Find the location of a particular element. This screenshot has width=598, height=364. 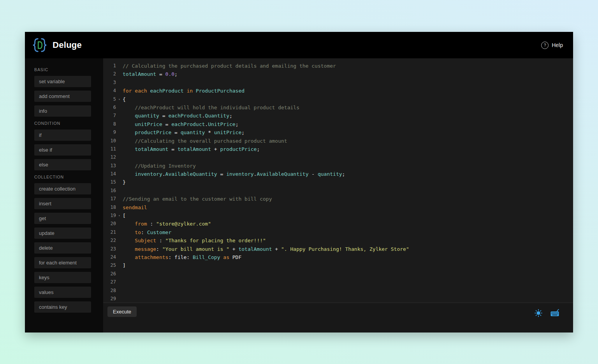

line-number: 27 is located at coordinates (110, 282).